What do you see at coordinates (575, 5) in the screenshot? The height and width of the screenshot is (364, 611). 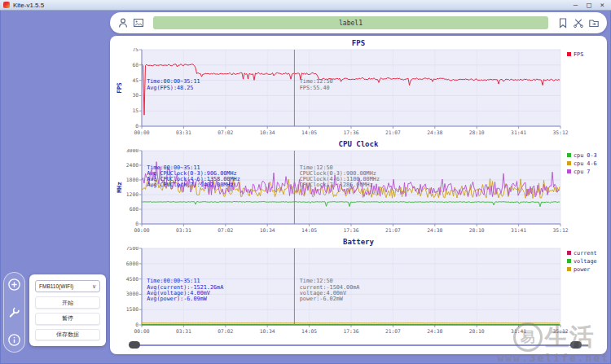 I see `minimize-button: –` at bounding box center [575, 5].